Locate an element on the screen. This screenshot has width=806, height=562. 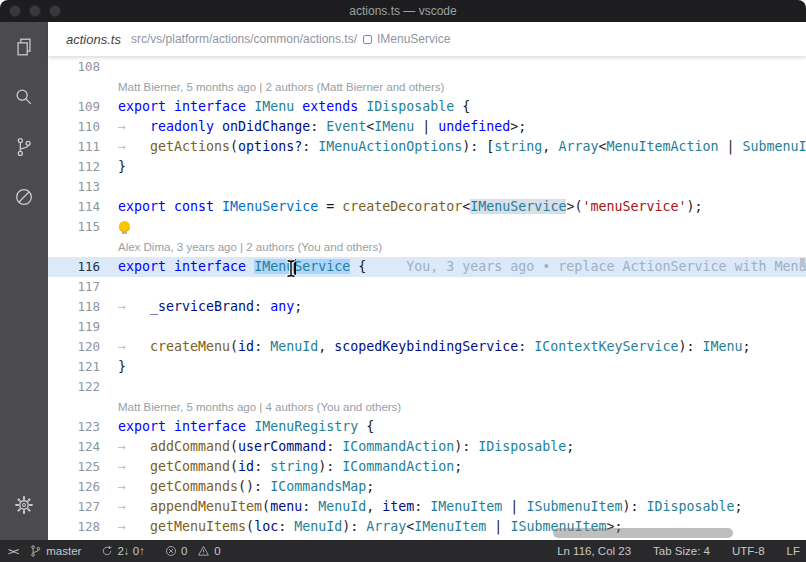
line-number: 110 is located at coordinates (74, 127).